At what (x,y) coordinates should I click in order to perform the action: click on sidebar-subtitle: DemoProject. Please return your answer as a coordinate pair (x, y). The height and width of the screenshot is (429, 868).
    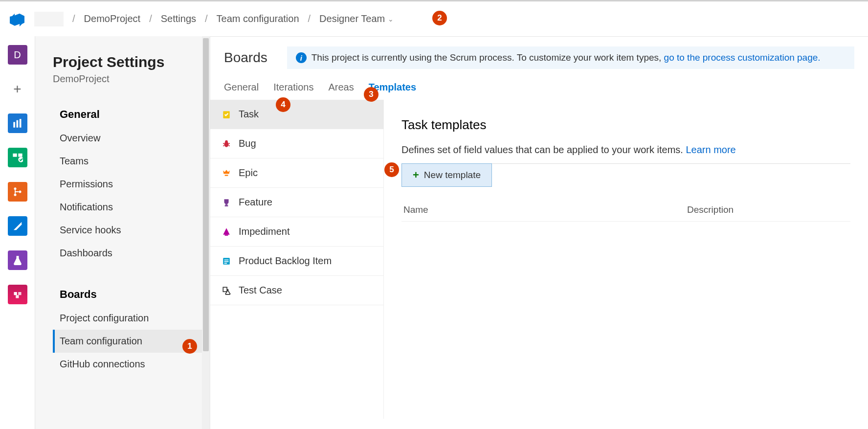
    Looking at the image, I should click on (131, 79).